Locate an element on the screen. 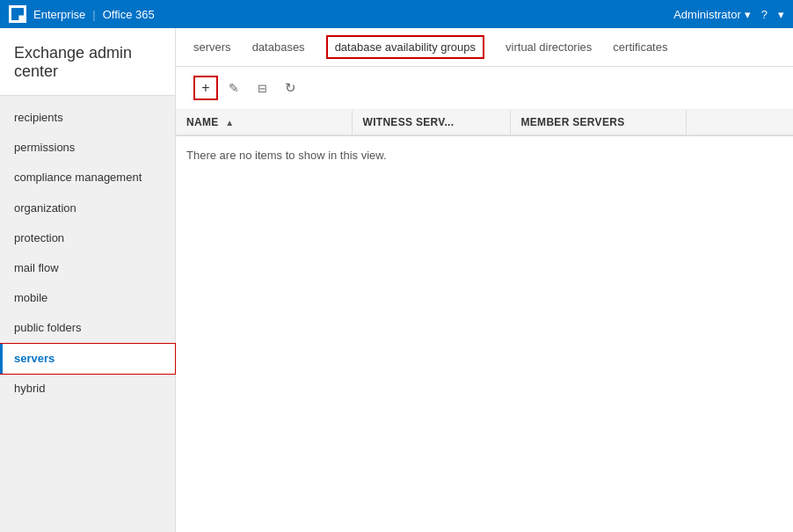 The width and height of the screenshot is (793, 532). tabs-bar: servers databases database availability … is located at coordinates (484, 47).